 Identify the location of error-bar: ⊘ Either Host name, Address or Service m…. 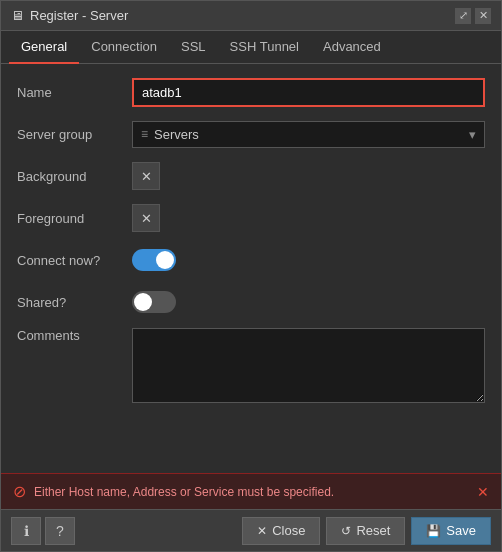
(251, 491).